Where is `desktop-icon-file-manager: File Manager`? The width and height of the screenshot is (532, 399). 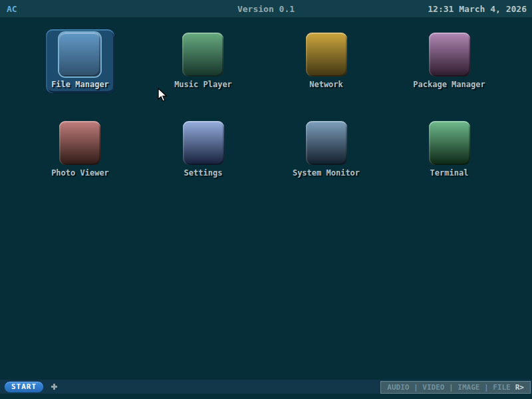
desktop-icon-file-manager: File Manager is located at coordinates (80, 73).